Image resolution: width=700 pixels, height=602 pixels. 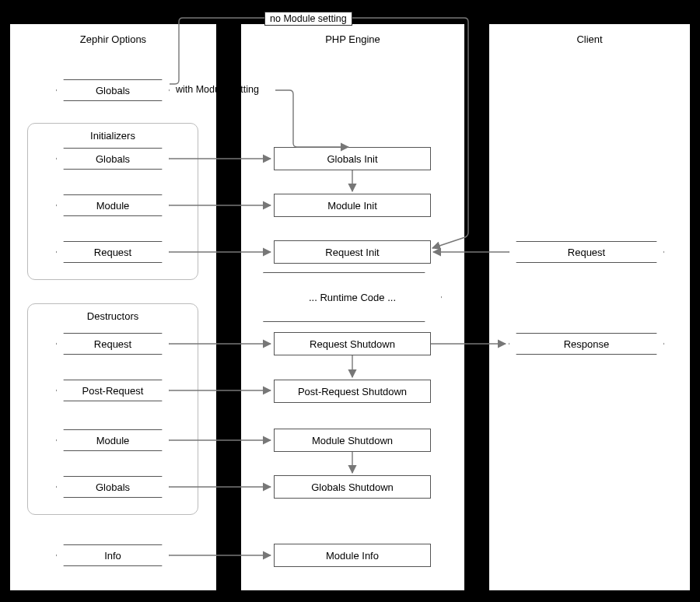 I want to click on node-module-shutdown: Module Shutdown, so click(x=352, y=440).